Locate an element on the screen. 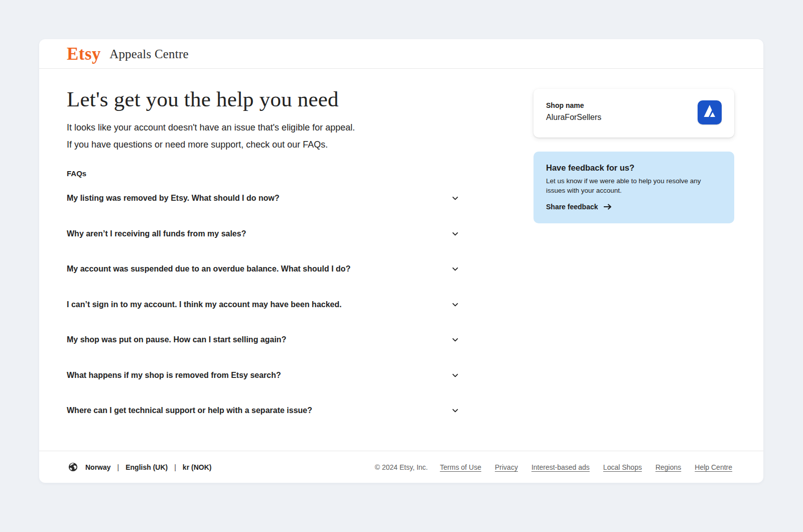  subtitle-line-2: If you have questions or need more suppo… is located at coordinates (298, 145).